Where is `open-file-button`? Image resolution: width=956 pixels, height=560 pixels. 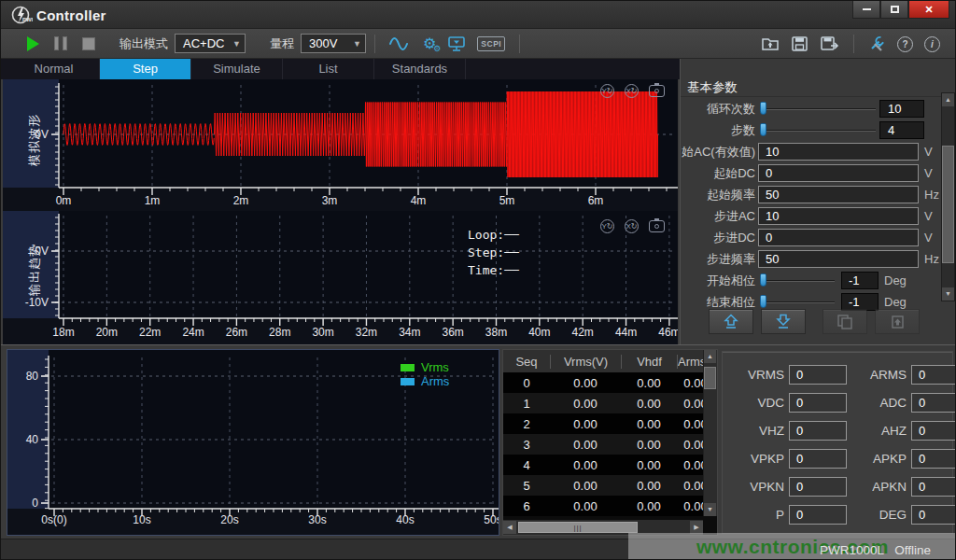
open-file-button is located at coordinates (770, 44).